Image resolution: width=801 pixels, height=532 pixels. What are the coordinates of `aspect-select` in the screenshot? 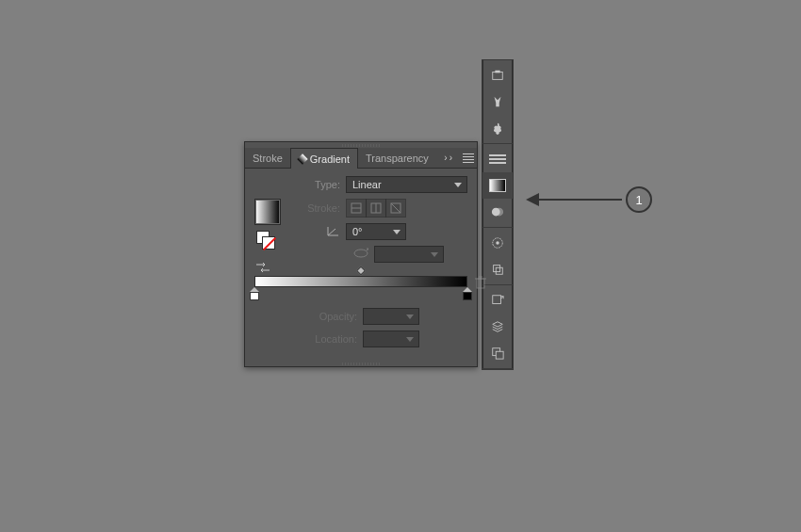 It's located at (409, 254).